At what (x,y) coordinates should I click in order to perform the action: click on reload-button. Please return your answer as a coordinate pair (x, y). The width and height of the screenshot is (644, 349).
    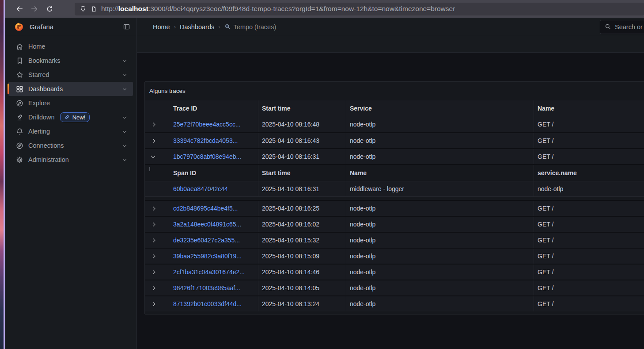
    Looking at the image, I should click on (49, 9).